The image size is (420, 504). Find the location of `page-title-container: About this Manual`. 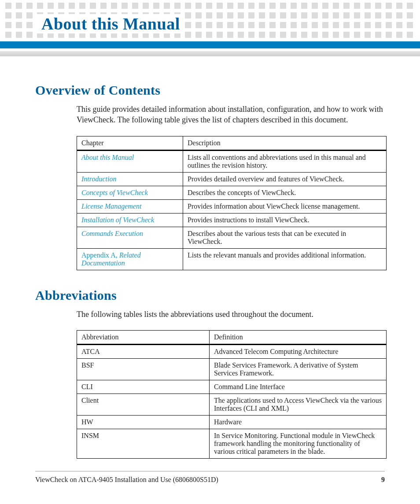

page-title-container: About this Manual is located at coordinates (111, 24).